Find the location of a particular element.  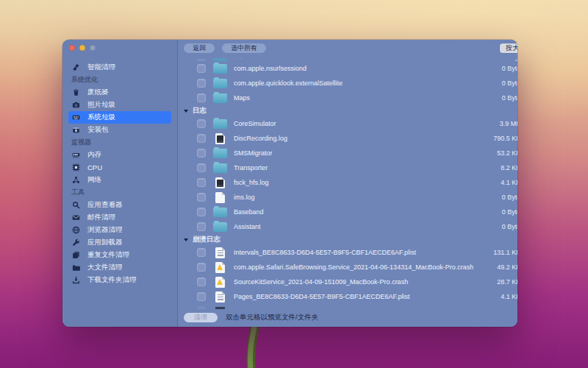

table-row: Intervals_BE8C8633-D6D4-5E57-B9F5-CBF1AE… is located at coordinates (348, 252).